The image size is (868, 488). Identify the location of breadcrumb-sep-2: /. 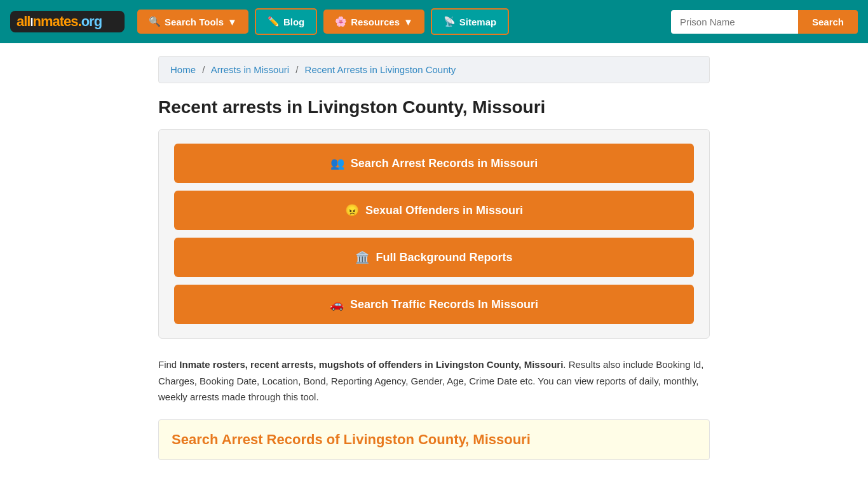
(297, 70).